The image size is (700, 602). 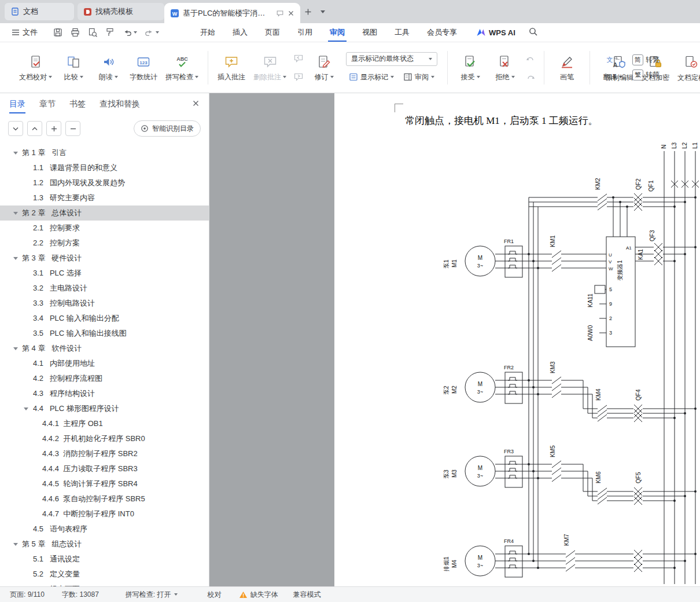 What do you see at coordinates (567, 539) in the screenshot?
I see `km7-label: KM7` at bounding box center [567, 539].